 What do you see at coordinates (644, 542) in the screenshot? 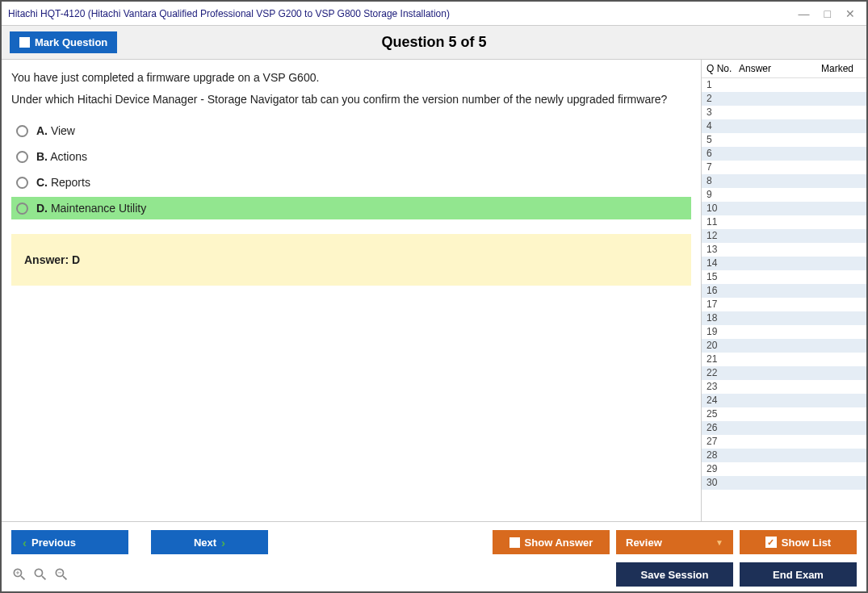
I see `review-label: Review` at bounding box center [644, 542].